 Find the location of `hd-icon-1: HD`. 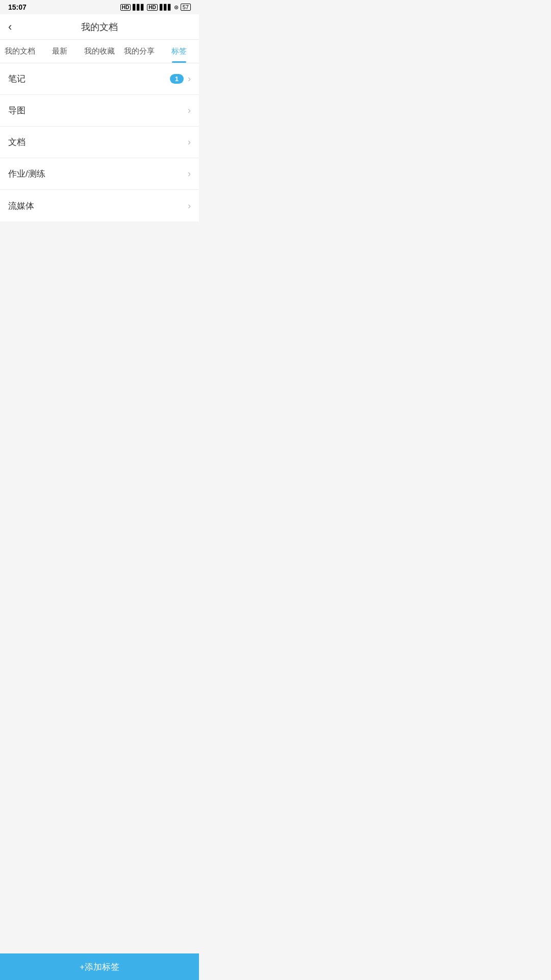

hd-icon-1: HD is located at coordinates (126, 7).